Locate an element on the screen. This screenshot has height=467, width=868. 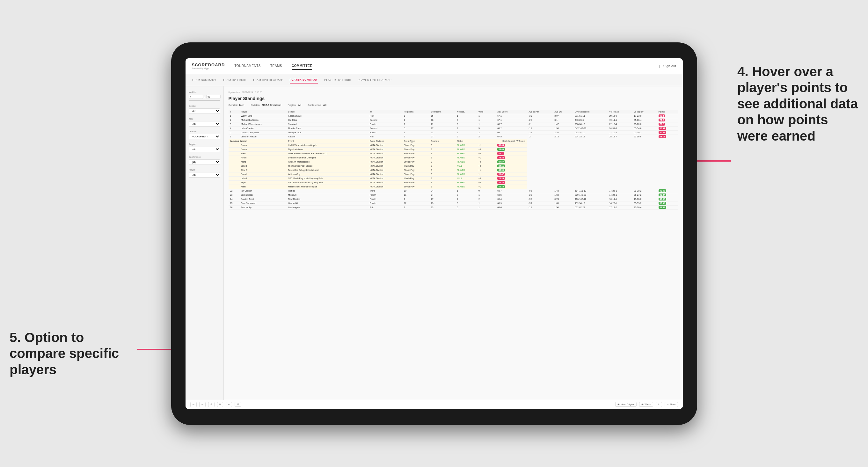
sidebar-no-rds-to is located at coordinates (214, 97).